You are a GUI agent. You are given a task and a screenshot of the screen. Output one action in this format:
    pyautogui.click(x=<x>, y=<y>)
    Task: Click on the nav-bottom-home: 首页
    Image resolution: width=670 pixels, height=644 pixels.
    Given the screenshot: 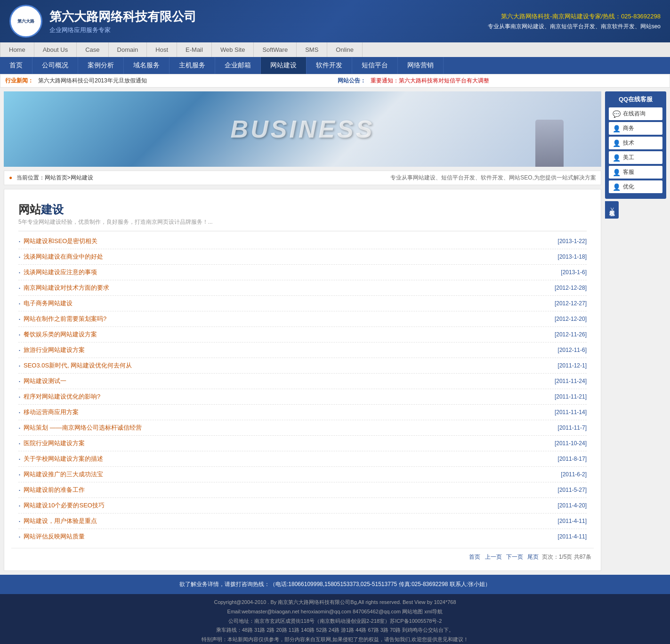 What is the action you would take?
    pyautogui.click(x=16, y=65)
    